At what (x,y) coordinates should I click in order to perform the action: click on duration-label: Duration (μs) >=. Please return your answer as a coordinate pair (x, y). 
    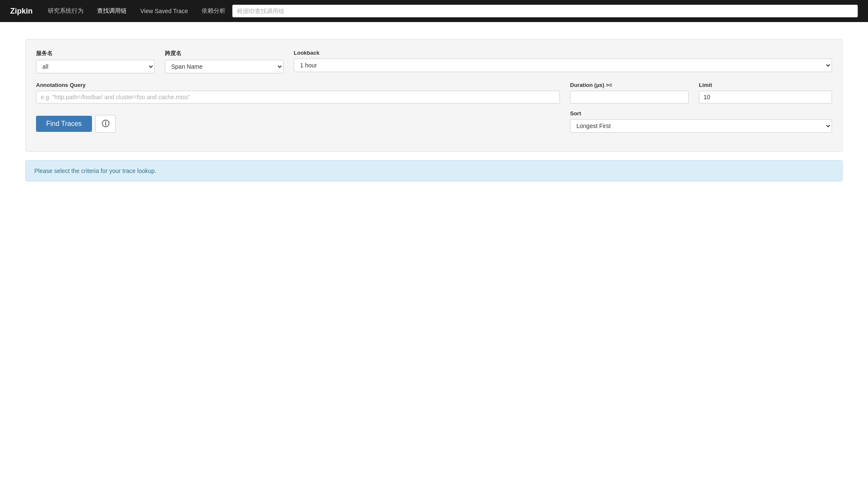
    Looking at the image, I should click on (629, 85).